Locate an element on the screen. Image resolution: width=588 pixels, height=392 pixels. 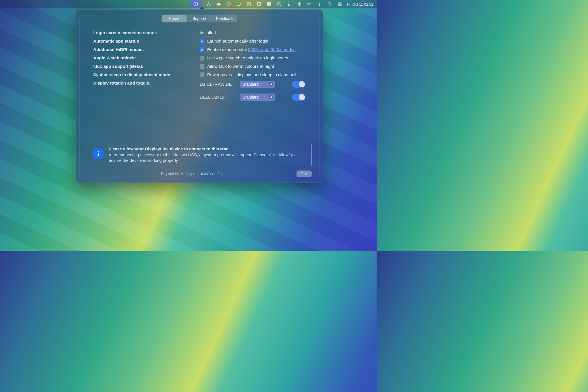
tab-bar: Home Support Feedback is located at coordinates (199, 18).